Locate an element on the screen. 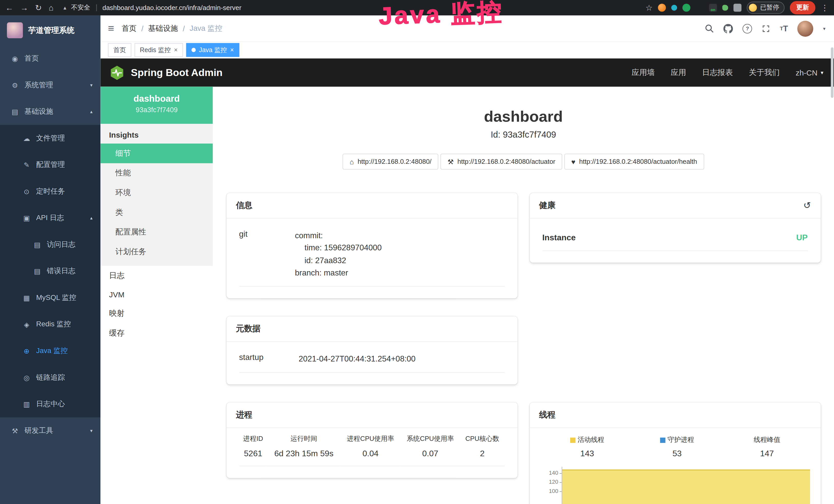 This screenshot has width=834, height=504. profile-paused-badge: 已暂停 is located at coordinates (766, 8).